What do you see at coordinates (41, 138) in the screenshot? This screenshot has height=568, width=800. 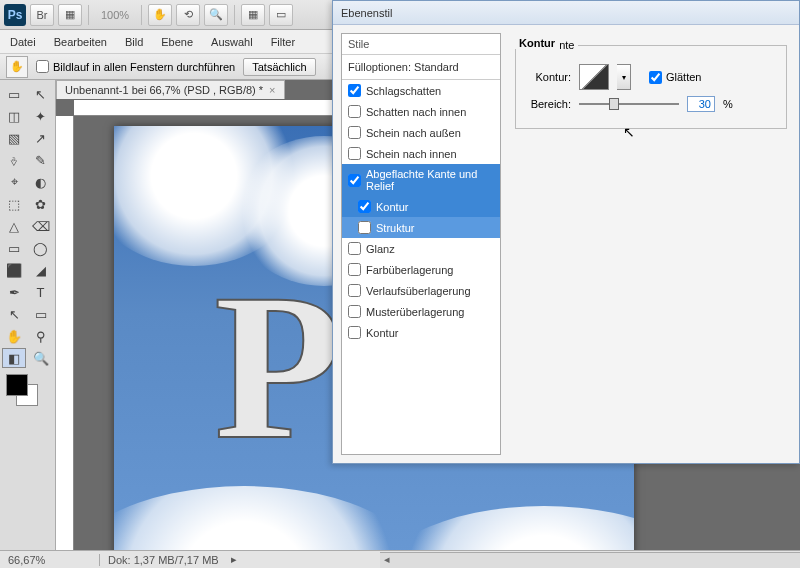 I see `tool-button-5: ↗` at bounding box center [41, 138].